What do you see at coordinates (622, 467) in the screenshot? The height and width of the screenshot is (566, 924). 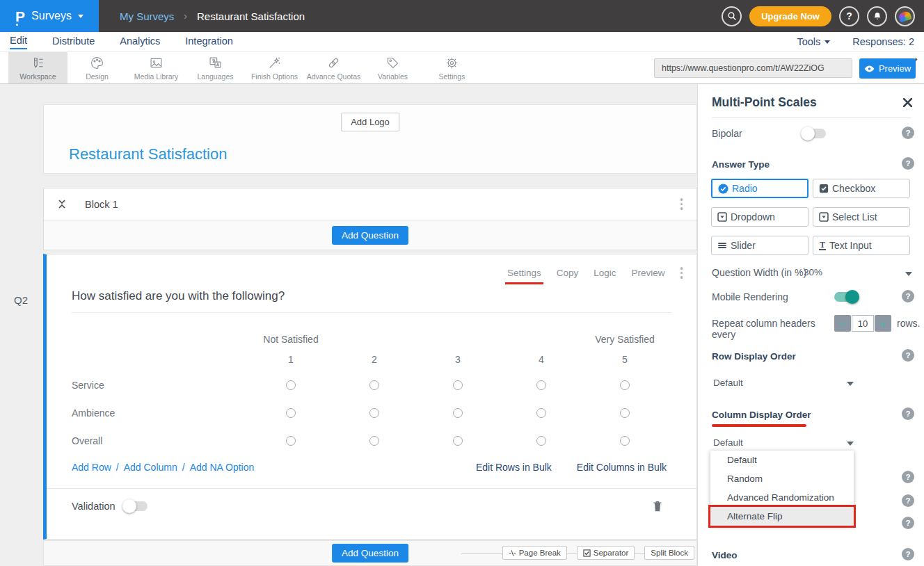 I see `edit-columns-bulk-link: Edit Columns in Bulk` at bounding box center [622, 467].